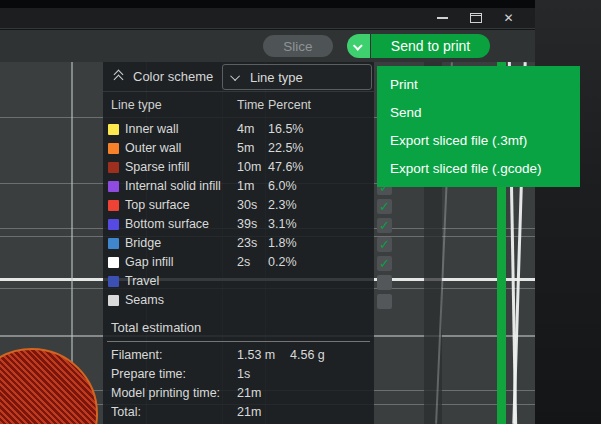 The width and height of the screenshot is (601, 424). Describe the element at coordinates (249, 167) in the screenshot. I see `row-time: 10m` at that location.